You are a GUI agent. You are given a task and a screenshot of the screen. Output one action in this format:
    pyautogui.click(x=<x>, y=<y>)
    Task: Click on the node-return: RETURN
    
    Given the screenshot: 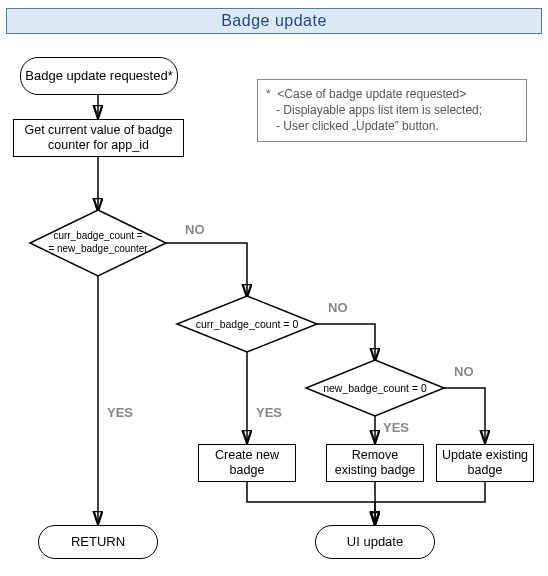 What is the action you would take?
    pyautogui.click(x=98, y=542)
    